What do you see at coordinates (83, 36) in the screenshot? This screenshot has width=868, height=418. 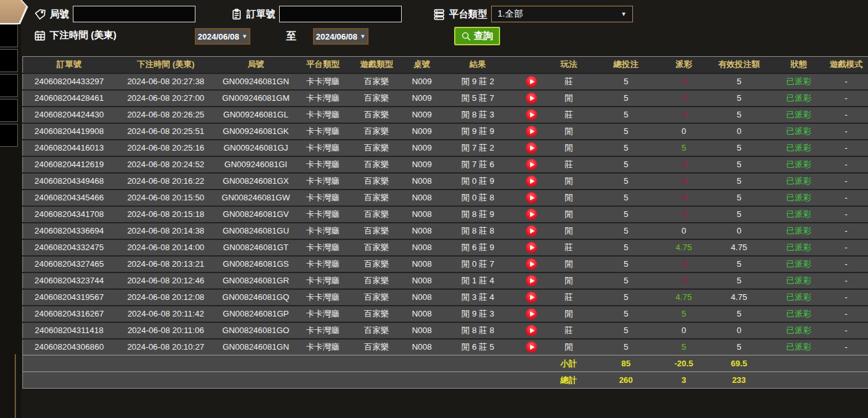 I see `bet-time-label: 下注時間 (美東)` at bounding box center [83, 36].